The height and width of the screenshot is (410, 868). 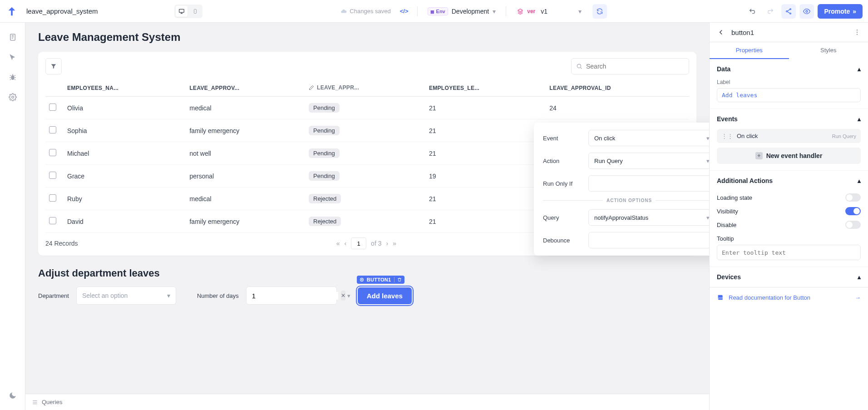 I want to click on disable-row: Disable, so click(x=789, y=225).